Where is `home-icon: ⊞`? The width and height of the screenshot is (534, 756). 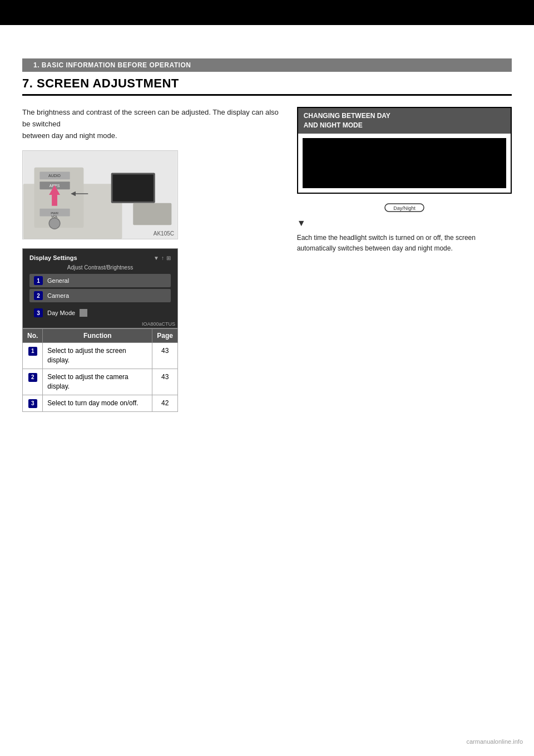 home-icon: ⊞ is located at coordinates (169, 258).